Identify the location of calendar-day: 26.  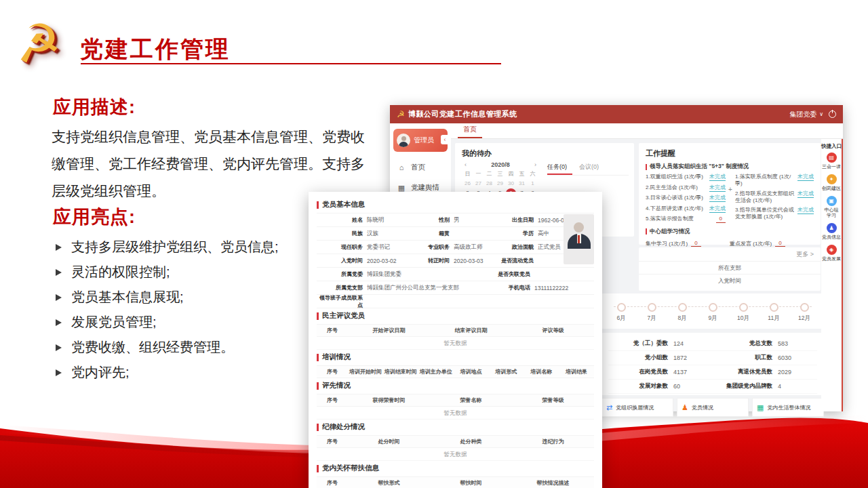
(468, 183).